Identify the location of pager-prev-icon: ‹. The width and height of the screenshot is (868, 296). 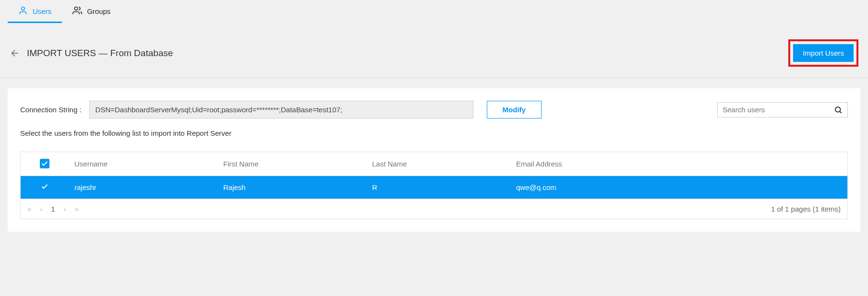
(41, 209).